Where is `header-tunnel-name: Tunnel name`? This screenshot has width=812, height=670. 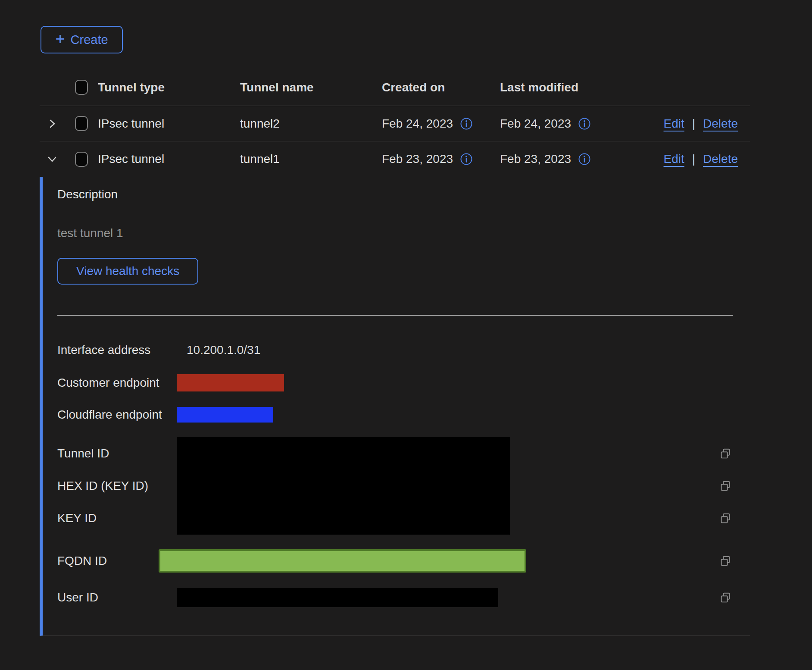 header-tunnel-name: Tunnel name is located at coordinates (311, 88).